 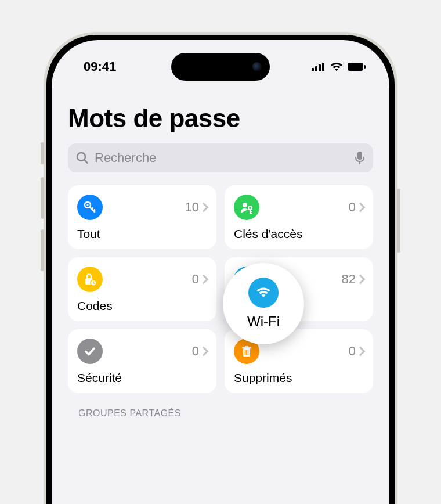 What do you see at coordinates (200, 279) in the screenshot?
I see `card-codes-count-wrap: 0` at bounding box center [200, 279].